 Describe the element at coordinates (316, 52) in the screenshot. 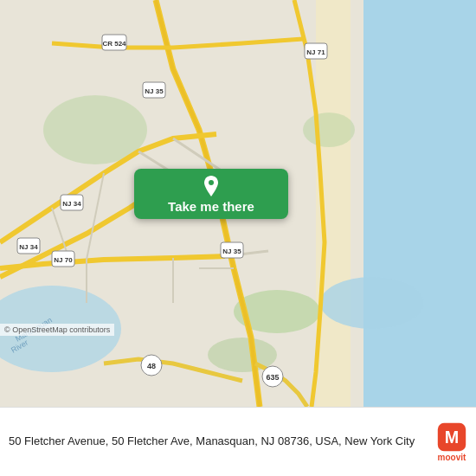

I see `svg-text: NJ 71` at that location.